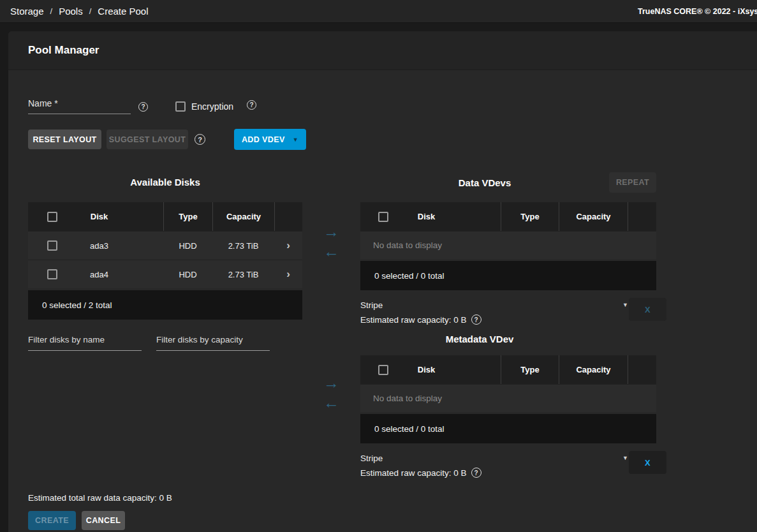 Image resolution: width=757 pixels, height=532 pixels. Describe the element at coordinates (633, 182) in the screenshot. I see `repeat-button: REPEAT` at that location.